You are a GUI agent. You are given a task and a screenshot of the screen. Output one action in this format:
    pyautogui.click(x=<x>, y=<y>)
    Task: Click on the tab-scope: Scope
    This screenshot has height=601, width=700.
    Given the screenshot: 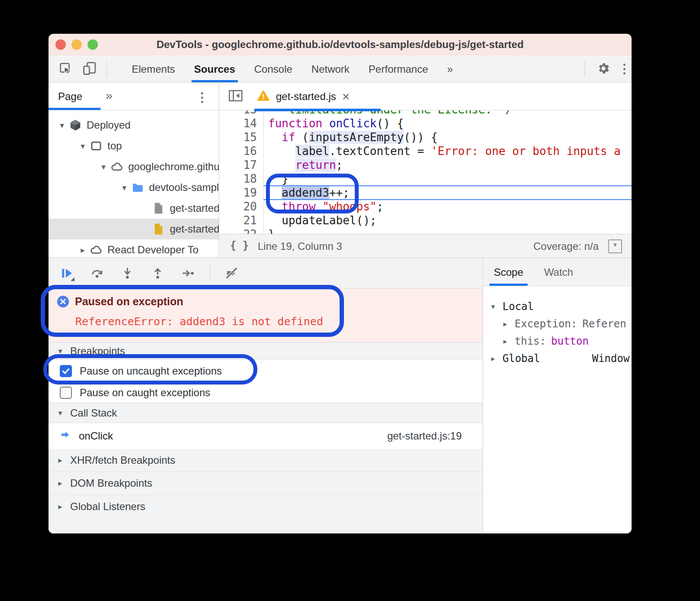 What is the action you would take?
    pyautogui.click(x=509, y=272)
    